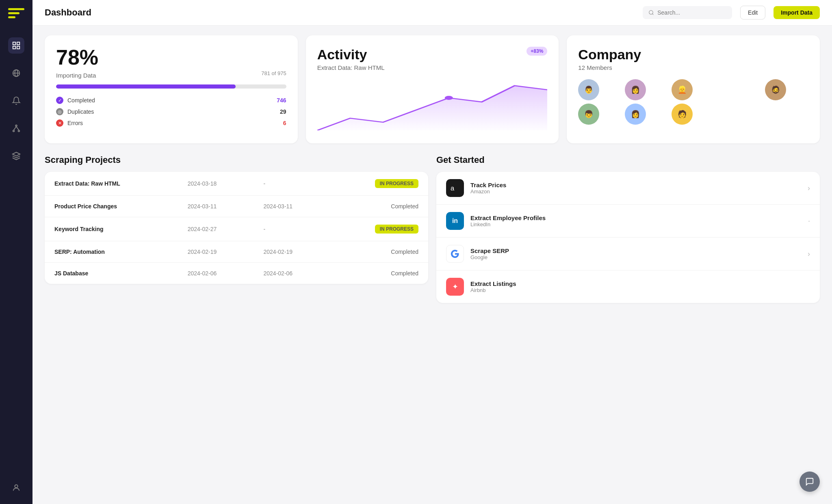  Describe the element at coordinates (16, 156) in the screenshot. I see `sidebar-item-layers` at that location.